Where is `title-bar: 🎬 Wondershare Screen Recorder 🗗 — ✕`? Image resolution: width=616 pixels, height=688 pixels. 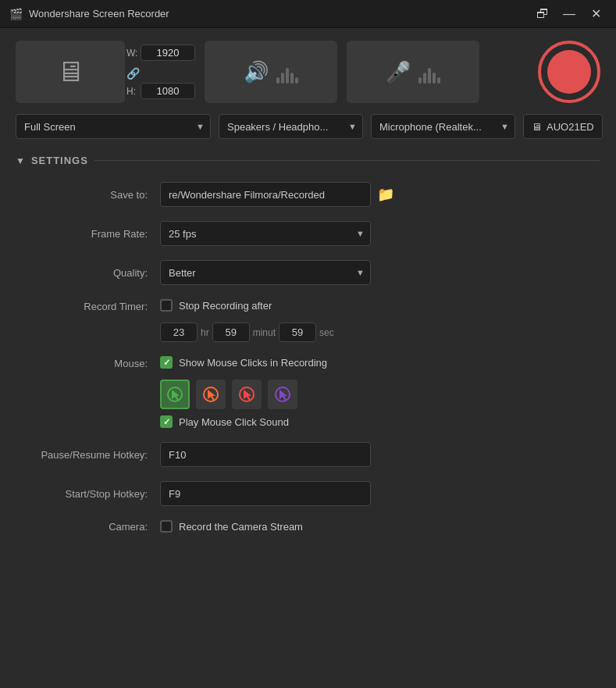
title-bar: 🎬 Wondershare Screen Recorder 🗗 — ✕ is located at coordinates (308, 14).